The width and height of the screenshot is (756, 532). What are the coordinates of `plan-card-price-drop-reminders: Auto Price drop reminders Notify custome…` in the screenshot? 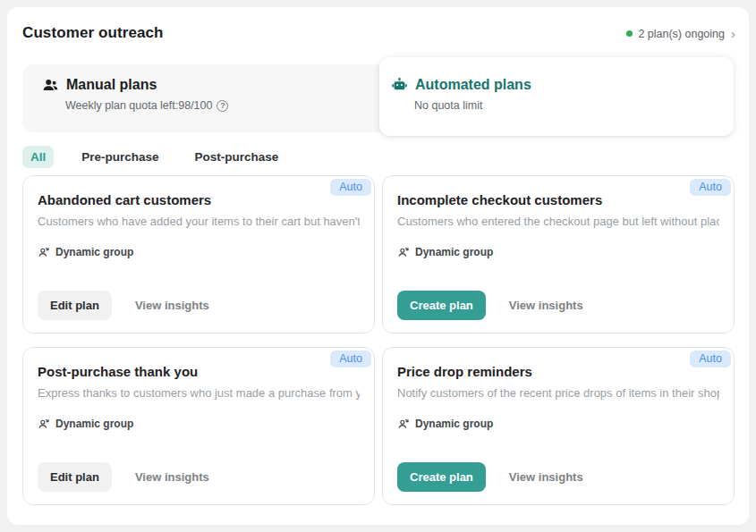 It's located at (558, 426).